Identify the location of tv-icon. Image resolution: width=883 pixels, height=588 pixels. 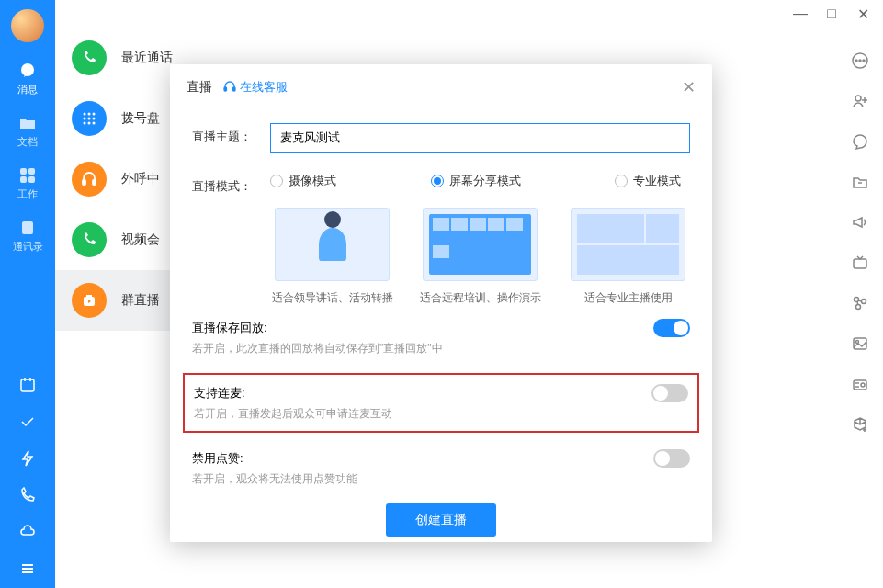
(860, 263).